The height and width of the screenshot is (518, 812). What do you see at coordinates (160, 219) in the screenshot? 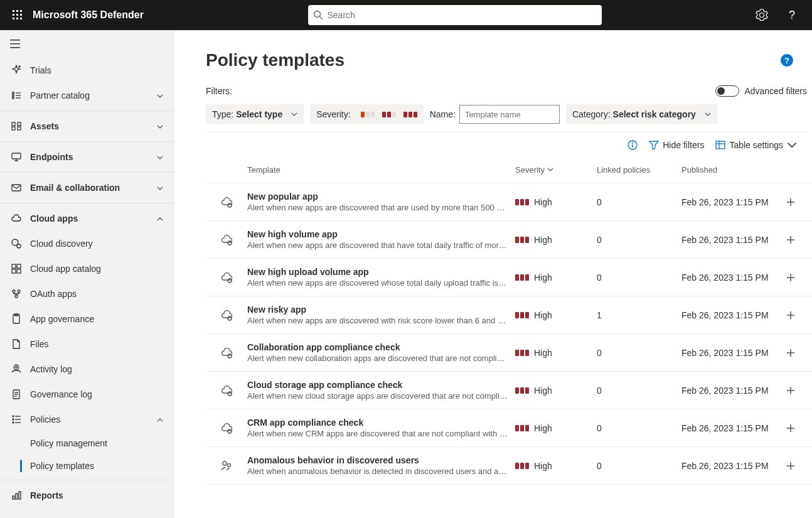
I see `chevron-up-icon` at bounding box center [160, 219].